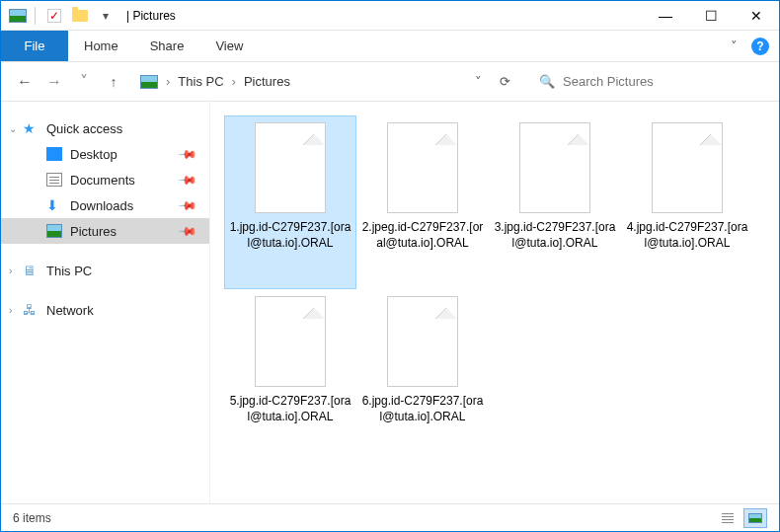  I want to click on file-item: 1.jpg.id-C279F237.[oral@tuta.io].ORAL, so click(290, 202).